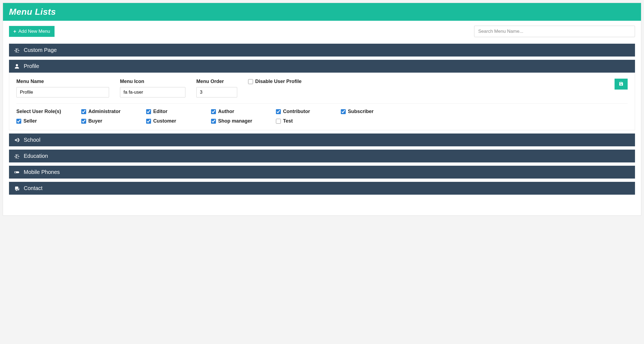 Image resolution: width=644 pixels, height=344 pixels. What do you see at coordinates (104, 111) in the screenshot?
I see `role-label: Administrator` at bounding box center [104, 111].